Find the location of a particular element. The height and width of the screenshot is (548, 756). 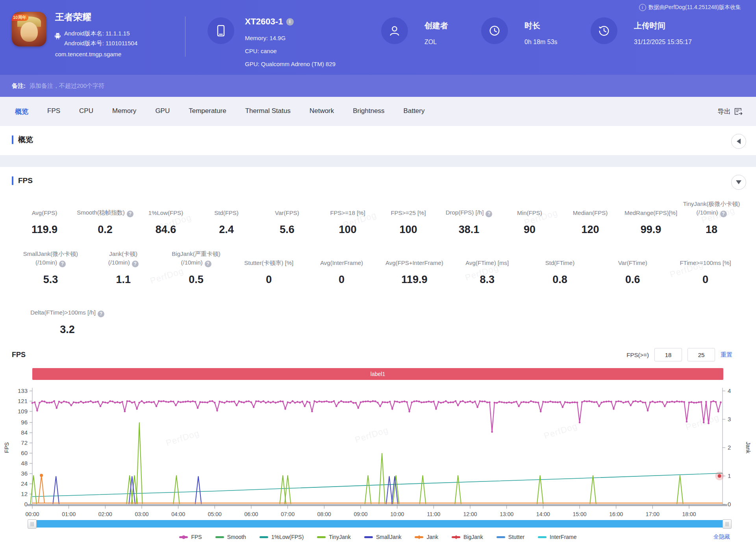

svg-text: 17:00 is located at coordinates (653, 514).